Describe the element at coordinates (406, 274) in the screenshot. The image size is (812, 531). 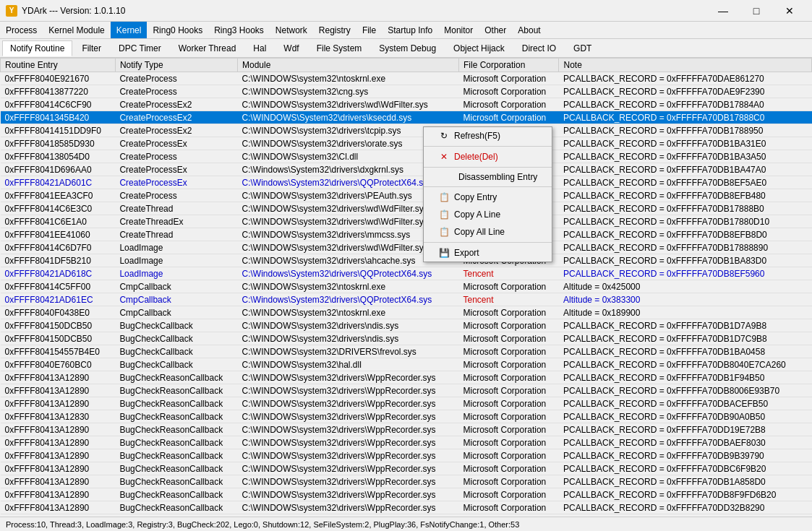
I see `table-row: 0xFFFF80421AD618CLoadImageC:\Windows\Sys…` at that location.